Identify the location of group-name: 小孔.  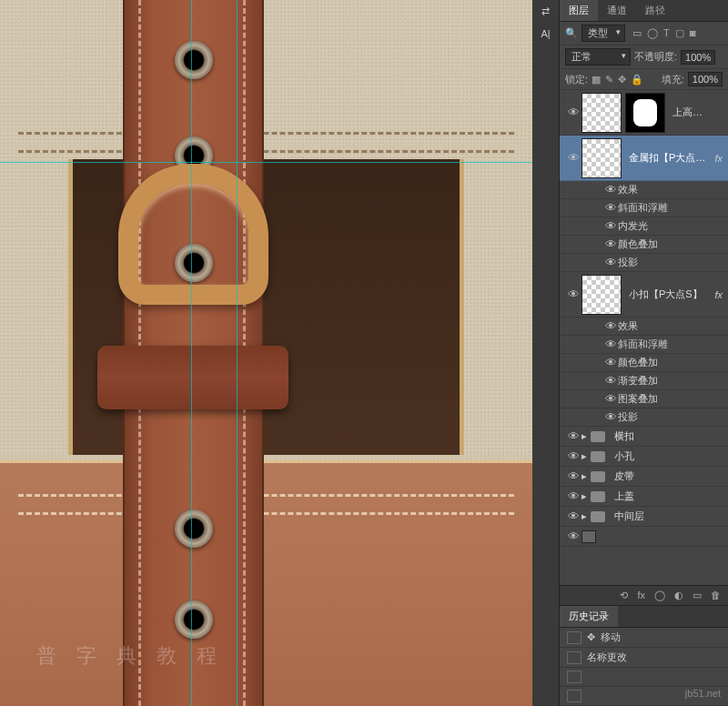
(668, 457).